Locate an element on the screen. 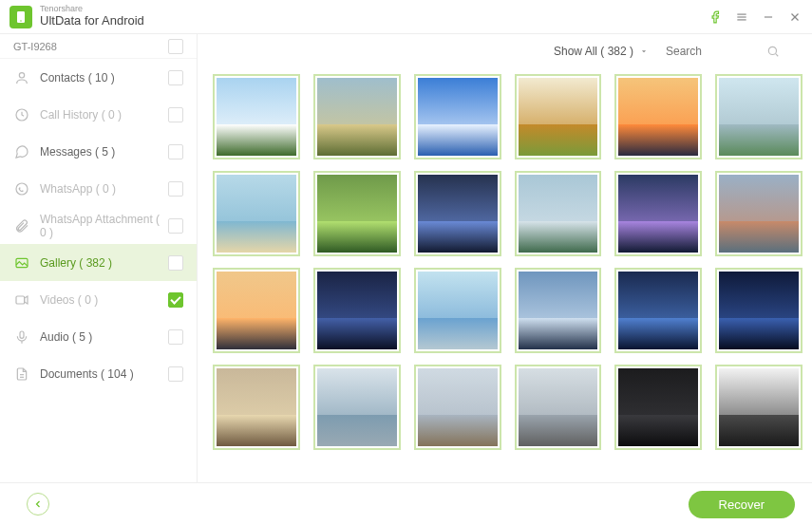 Image resolution: width=812 pixels, height=525 pixels. minimize-icon is located at coordinates (768, 17).